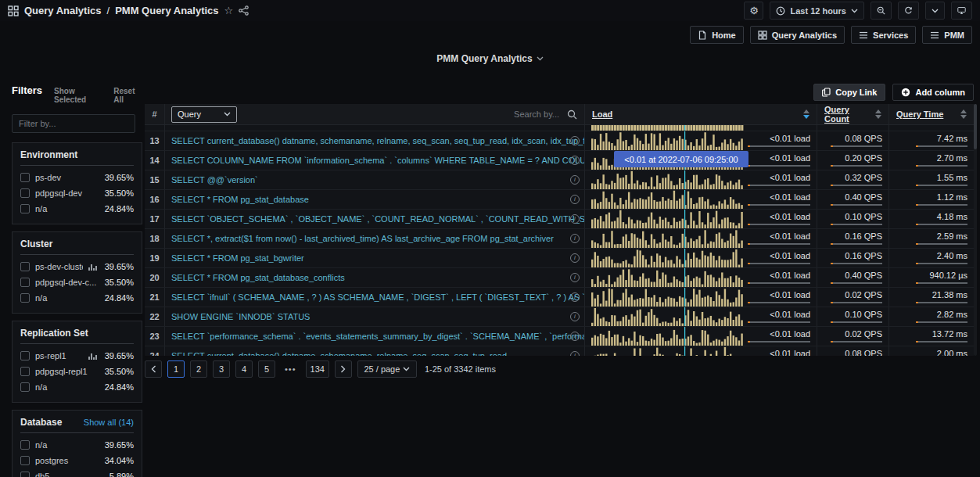  Describe the element at coordinates (59, 356) in the screenshot. I see `filter-item-label: ps-repl1` at that location.